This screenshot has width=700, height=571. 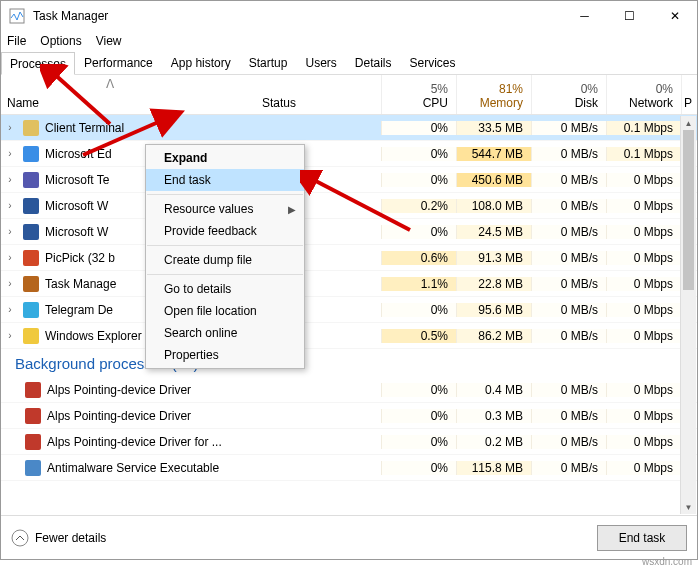 I want to click on process-name: Alps Pointing-device Driver for ..., so click(x=134, y=442).